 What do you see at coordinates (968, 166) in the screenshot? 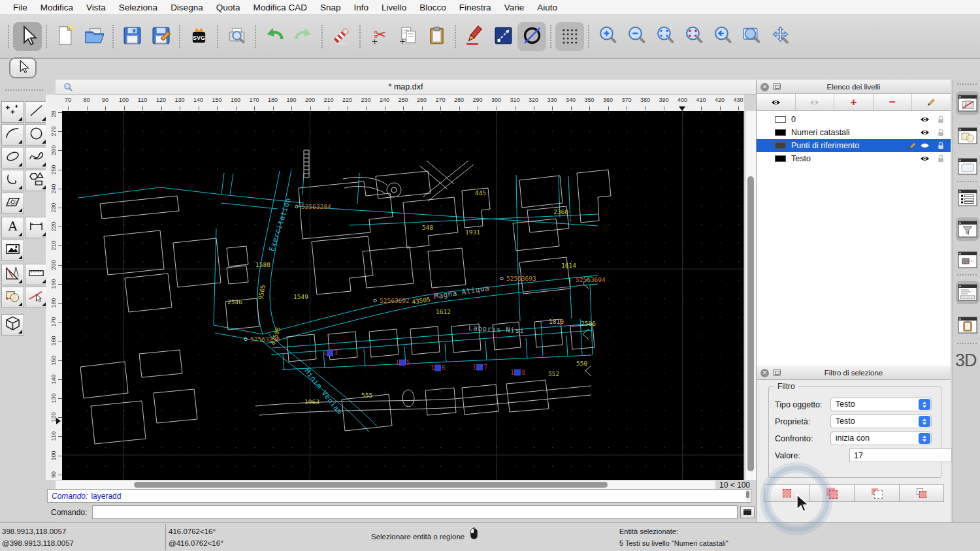
I see `blank-window-button` at bounding box center [968, 166].